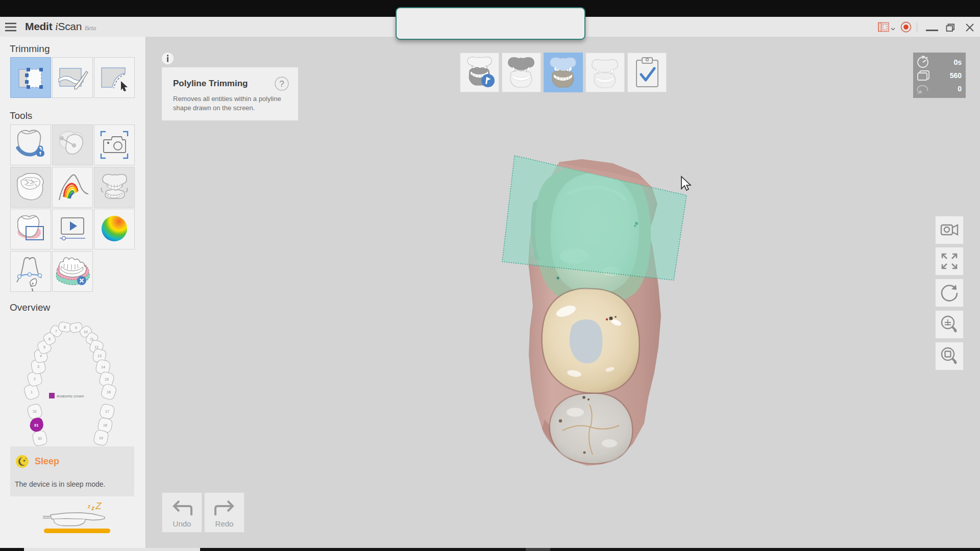 Image resolution: width=980 pixels, height=551 pixels. What do you see at coordinates (92, 339) in the screenshot?
I see `svg-text: 11` at bounding box center [92, 339].